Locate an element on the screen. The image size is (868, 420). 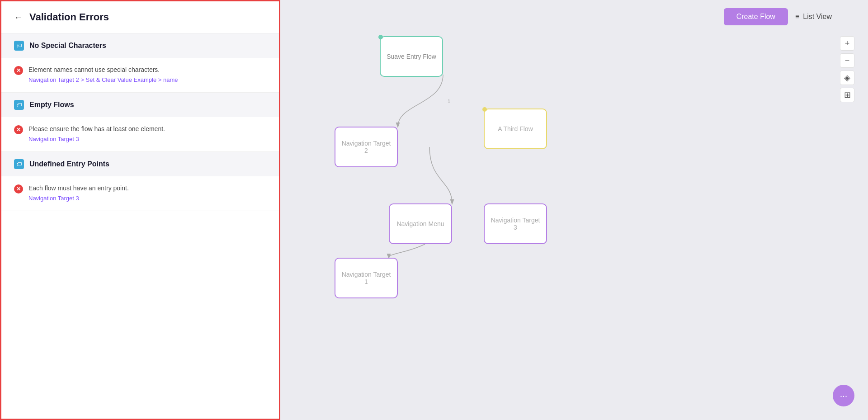
node-label-nav3: Navigation Target 3 is located at coordinates (515, 224).